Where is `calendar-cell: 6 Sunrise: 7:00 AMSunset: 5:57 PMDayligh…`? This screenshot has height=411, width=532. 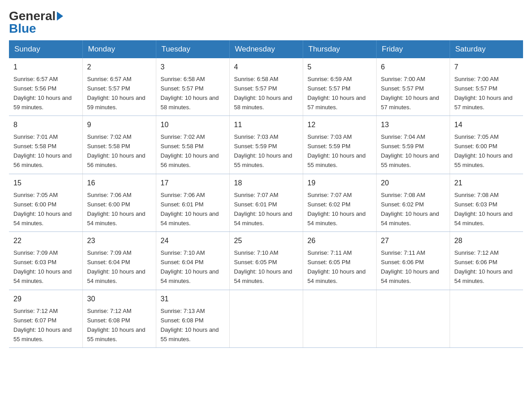
calendar-cell: 6 Sunrise: 7:00 AMSunset: 5:57 PMDayligh… is located at coordinates (413, 87).